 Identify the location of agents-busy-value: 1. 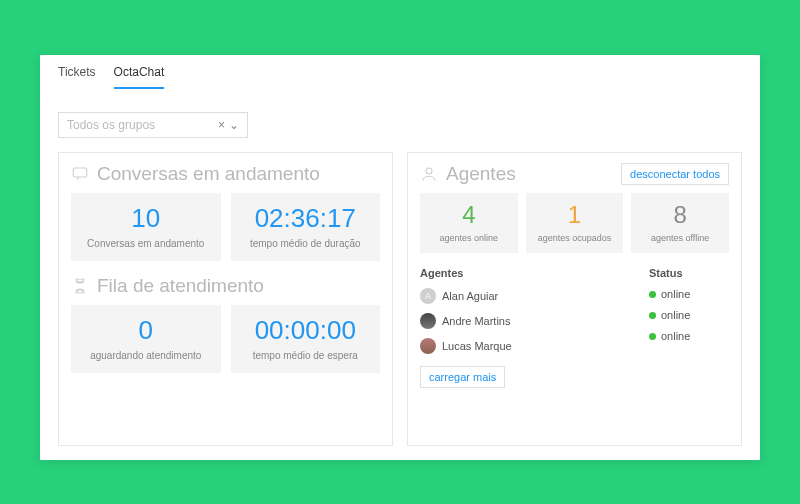
(575, 215).